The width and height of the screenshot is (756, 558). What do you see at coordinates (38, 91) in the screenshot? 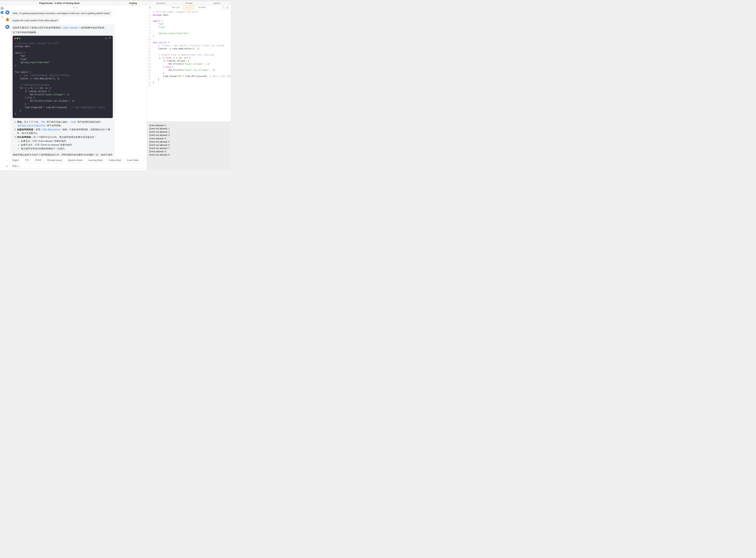
I see `code-token: limiter.Allow() {` at bounding box center [38, 91].